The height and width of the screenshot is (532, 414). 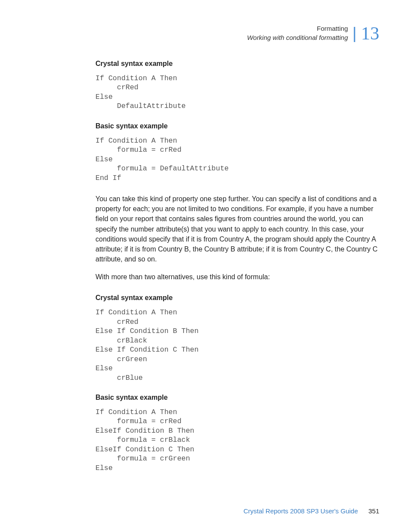 What do you see at coordinates (332, 29) in the screenshot?
I see `chapter-title: Formatting` at bounding box center [332, 29].